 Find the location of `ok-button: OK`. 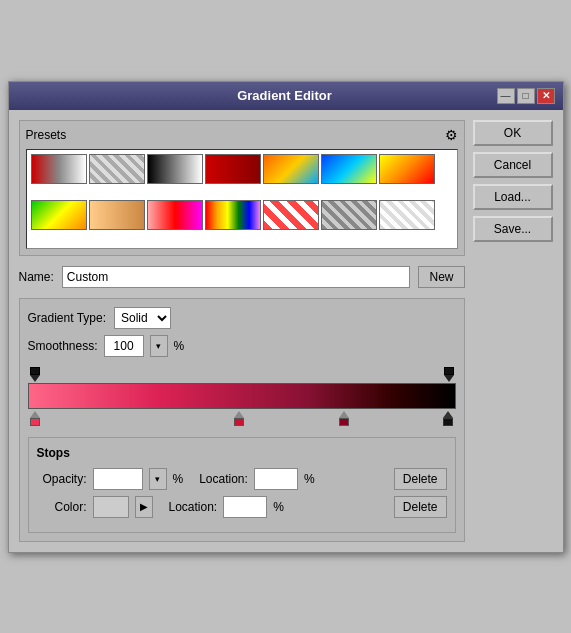

ok-button: OK is located at coordinates (513, 133).